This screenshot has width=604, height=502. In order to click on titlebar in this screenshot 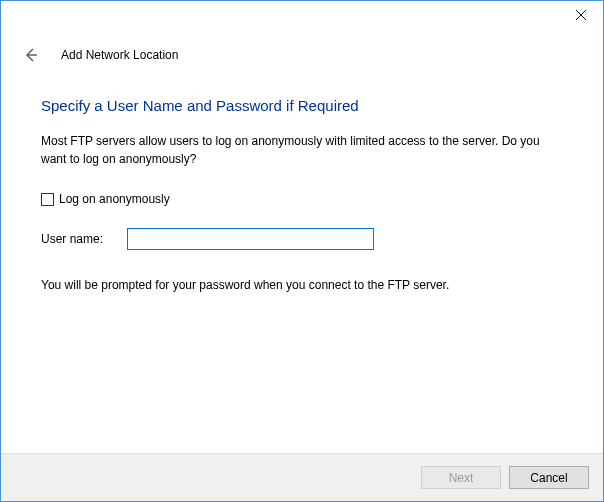, I will do `click(302, 18)`.